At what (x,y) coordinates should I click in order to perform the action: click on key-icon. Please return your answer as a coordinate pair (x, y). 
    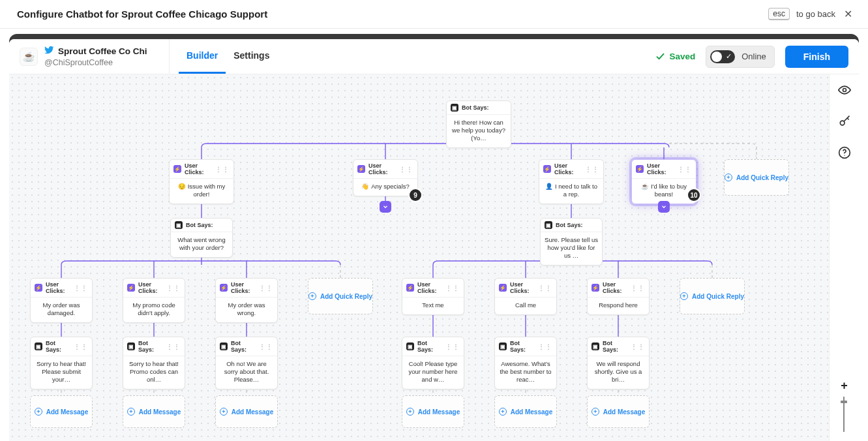
    Looking at the image, I should click on (845, 121).